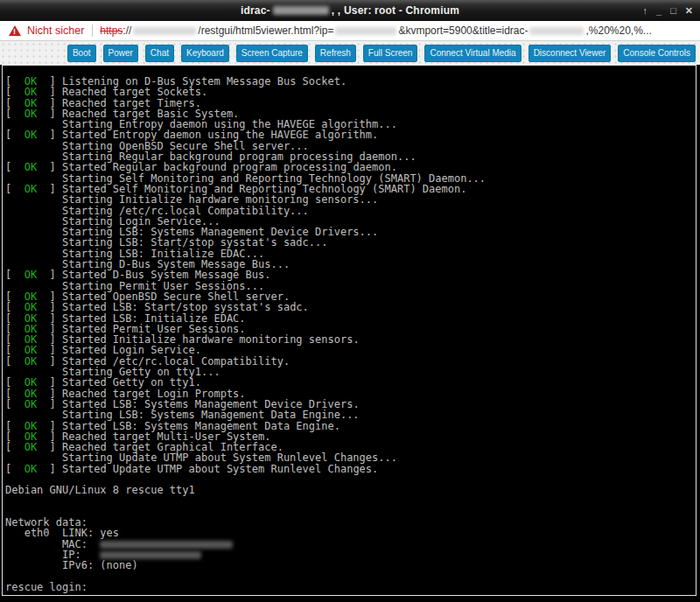 Image resolution: width=700 pixels, height=602 pixels. What do you see at coordinates (656, 53) in the screenshot?
I see `toolbar-button-console-controls: Console Controls` at bounding box center [656, 53].